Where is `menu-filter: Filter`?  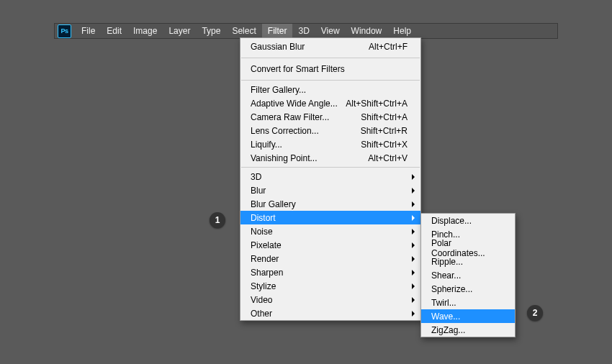
menu-filter: Filter is located at coordinates (278, 31).